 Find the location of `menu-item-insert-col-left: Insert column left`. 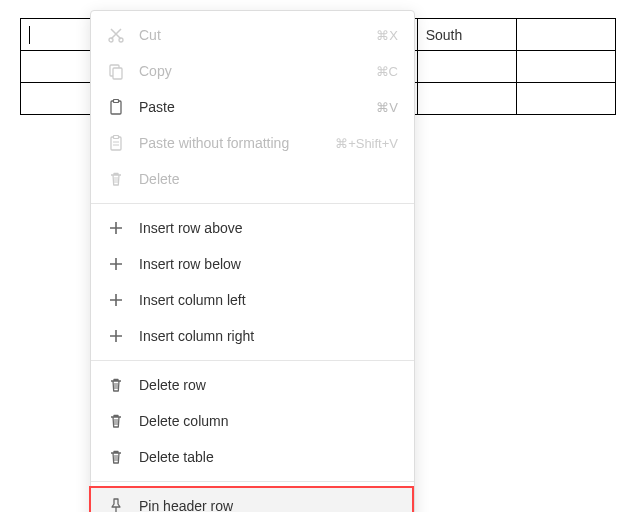

menu-item-insert-col-left: Insert column left is located at coordinates (252, 300).